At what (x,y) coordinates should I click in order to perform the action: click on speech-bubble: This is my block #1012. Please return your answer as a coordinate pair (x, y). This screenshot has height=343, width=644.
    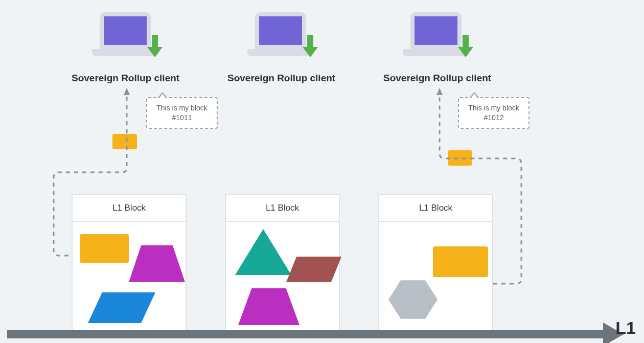
    Looking at the image, I should click on (494, 113).